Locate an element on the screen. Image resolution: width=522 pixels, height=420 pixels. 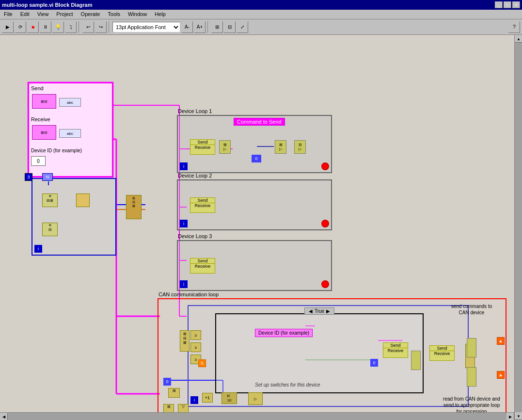
maximize-button: □ is located at coordinates (507, 5).